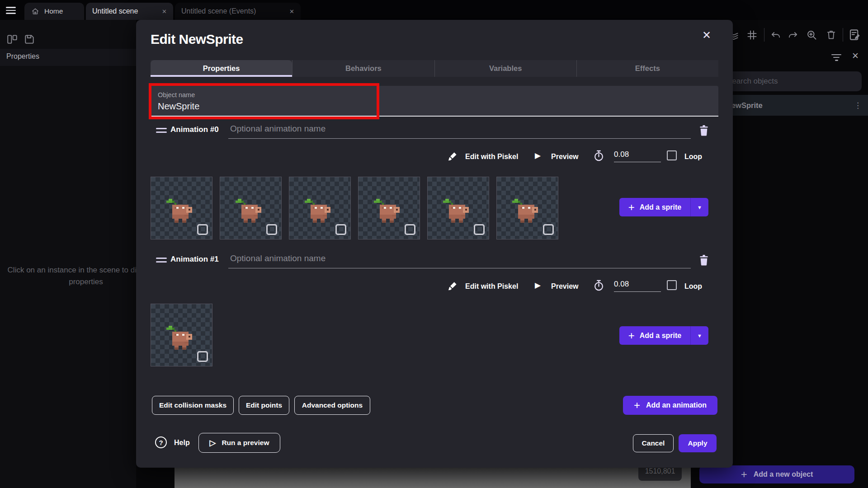 The height and width of the screenshot is (488, 868). I want to click on help-label: Help, so click(182, 443).